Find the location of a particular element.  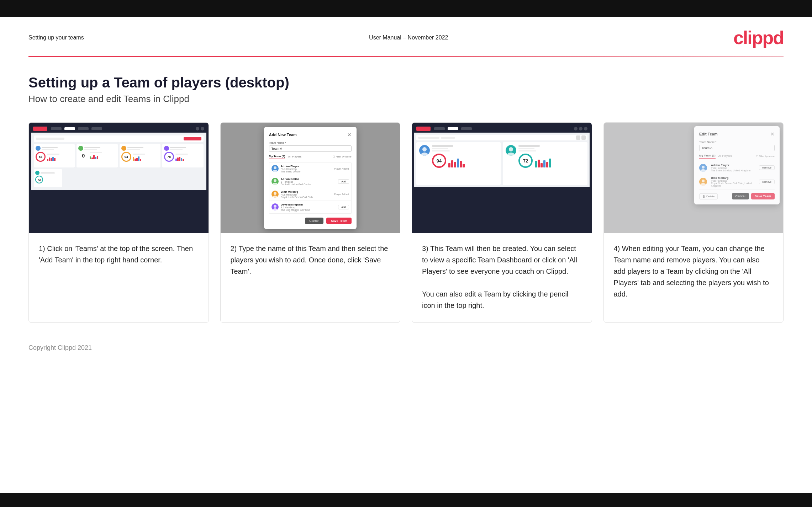

footer: Copyright Clippd 2021 is located at coordinates (406, 355).